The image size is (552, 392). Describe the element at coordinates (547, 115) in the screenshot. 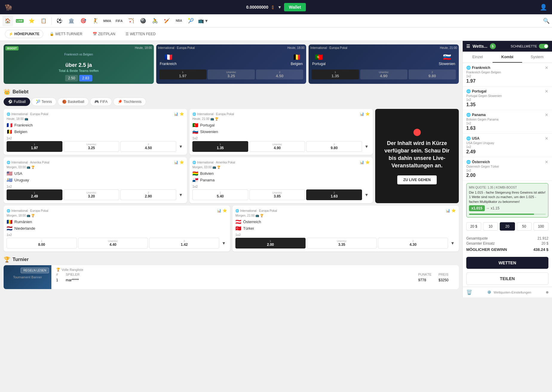

I see `bet-panama-close: ✕` at that location.